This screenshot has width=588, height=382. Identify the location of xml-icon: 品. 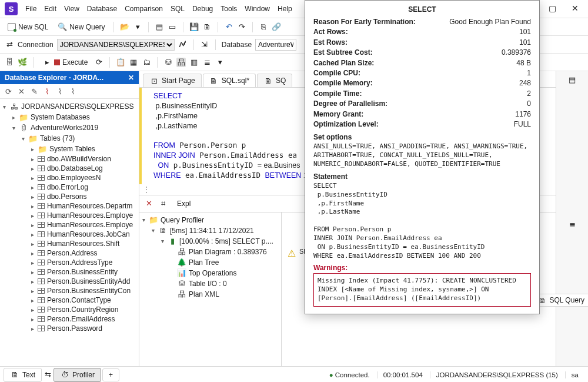
(182, 294).